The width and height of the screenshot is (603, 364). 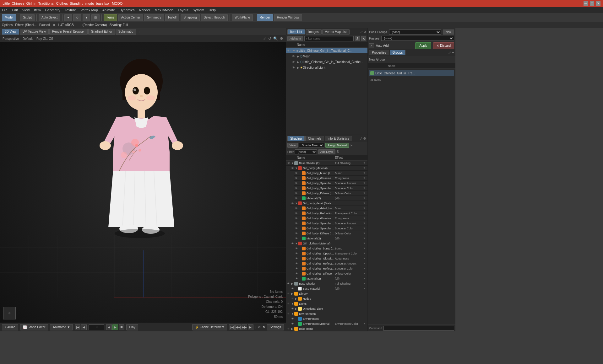 I want to click on il-item-mesh: 👁 ▶ ⬡ Mesh, so click(x=327, y=56).